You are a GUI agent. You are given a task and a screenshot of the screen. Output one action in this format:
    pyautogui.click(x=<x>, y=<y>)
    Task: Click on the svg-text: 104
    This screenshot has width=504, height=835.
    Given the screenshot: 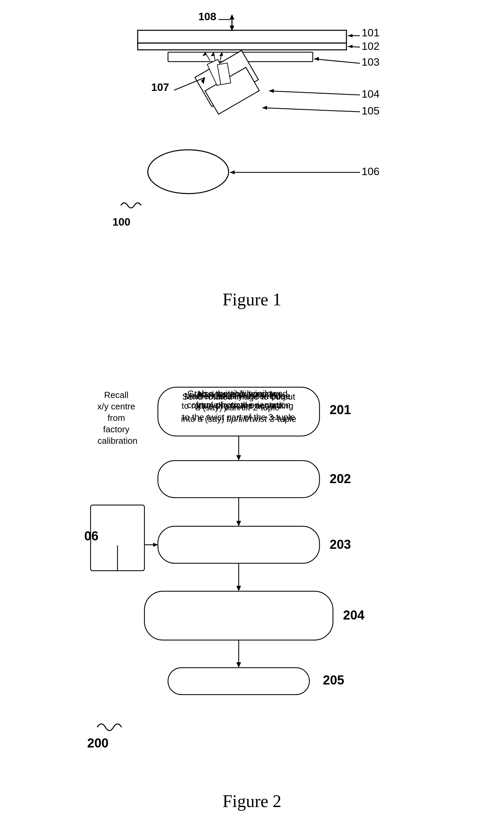 What is the action you would take?
    pyautogui.click(x=370, y=94)
    